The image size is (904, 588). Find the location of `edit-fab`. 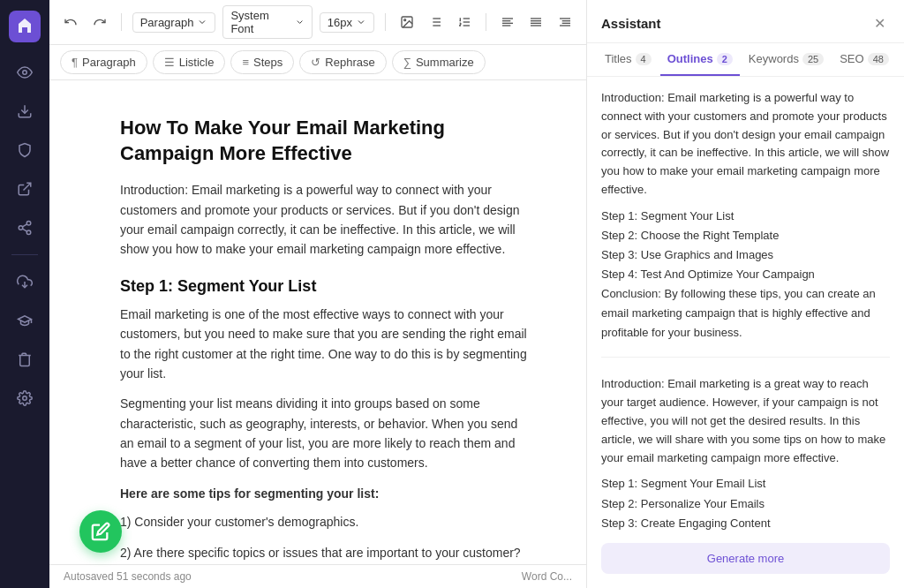

edit-fab is located at coordinates (101, 531).